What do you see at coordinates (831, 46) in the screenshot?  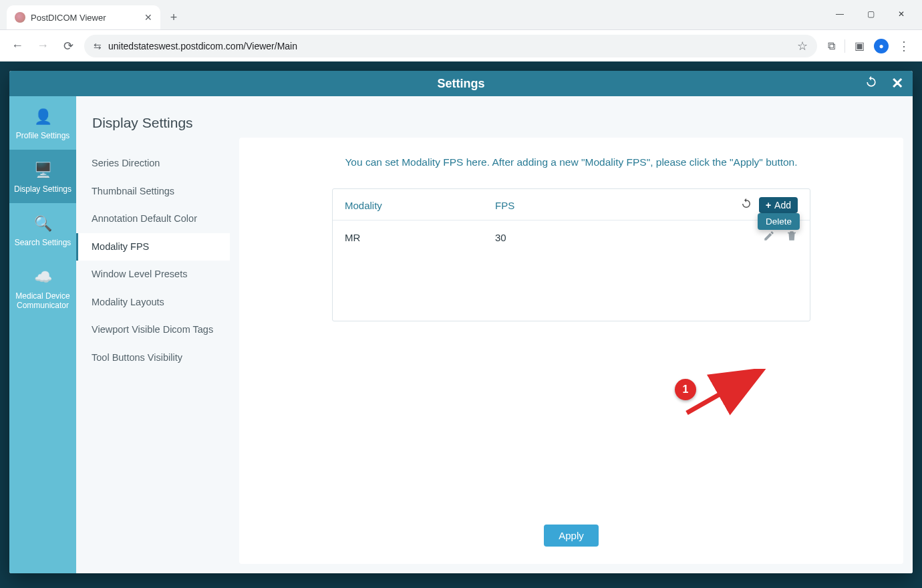 I see `extensions-icon: ⧉` at bounding box center [831, 46].